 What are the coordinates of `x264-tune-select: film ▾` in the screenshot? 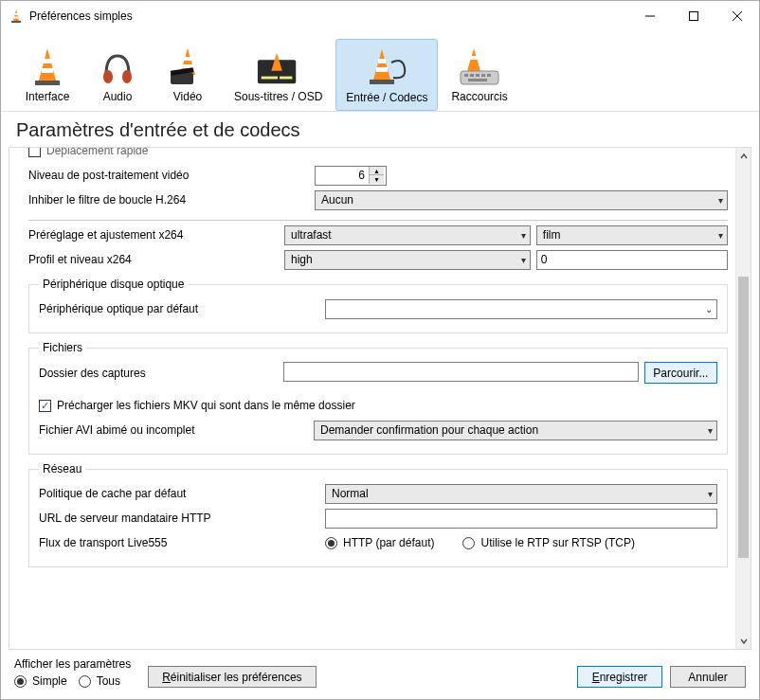 It's located at (632, 235).